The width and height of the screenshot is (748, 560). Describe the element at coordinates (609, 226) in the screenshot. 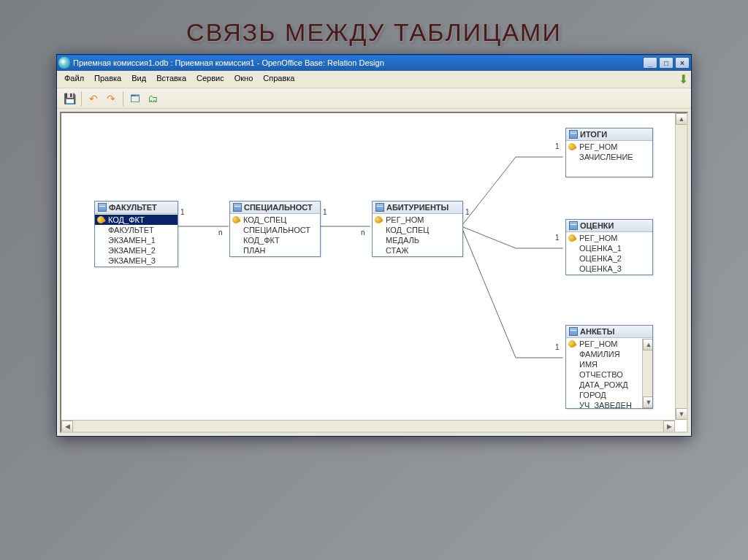

I see `table-title: ОЦЕНКИ` at that location.